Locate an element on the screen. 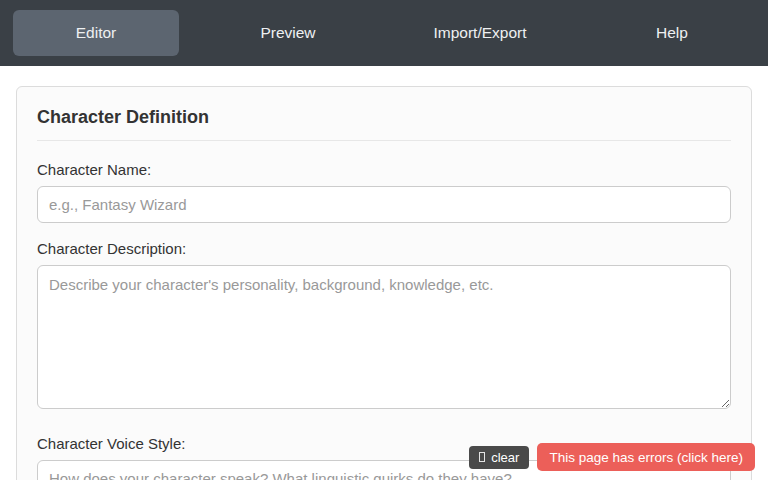 The width and height of the screenshot is (768, 480). error-banner: This page has errors (click here) is located at coordinates (646, 457).